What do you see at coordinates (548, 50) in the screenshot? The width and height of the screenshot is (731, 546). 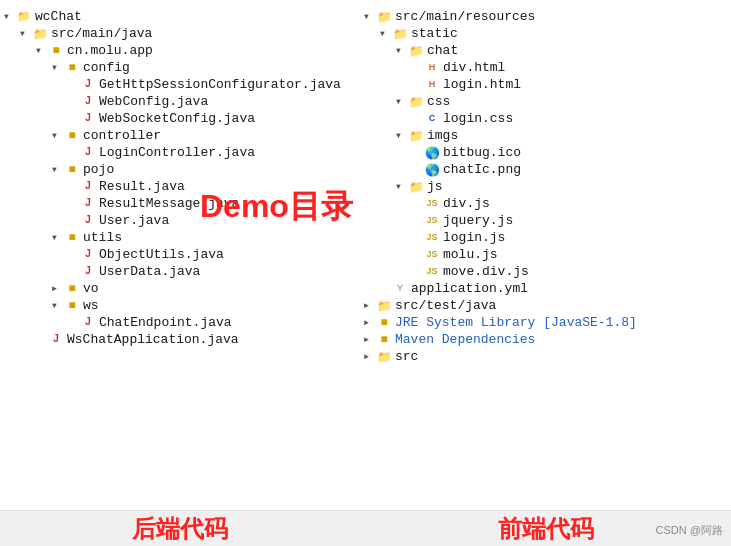 I see `tree-item-chat-folder: ▼📁chat` at bounding box center [548, 50].